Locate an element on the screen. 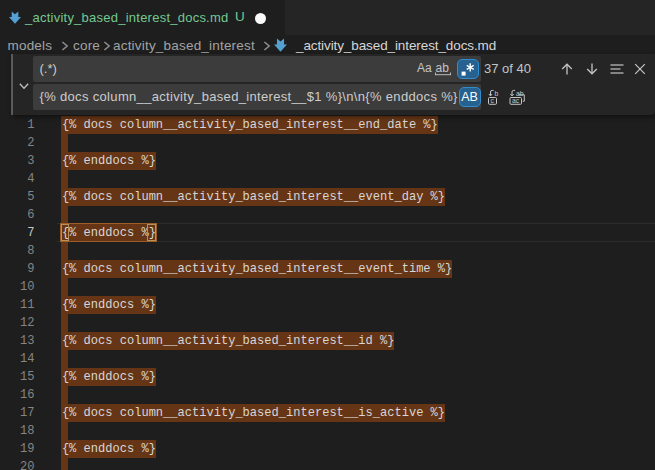 This screenshot has height=470, width=655. svg-text: ac is located at coordinates (516, 100).